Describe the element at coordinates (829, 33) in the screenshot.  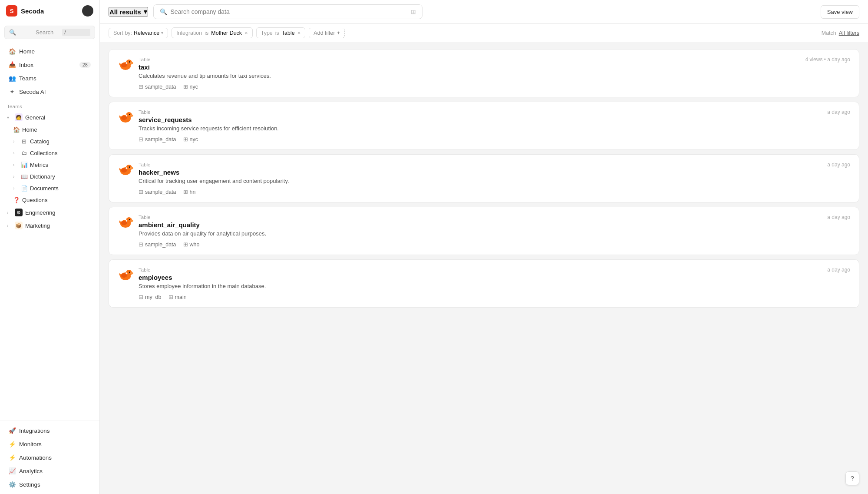
I see `match-text: Match` at that location.